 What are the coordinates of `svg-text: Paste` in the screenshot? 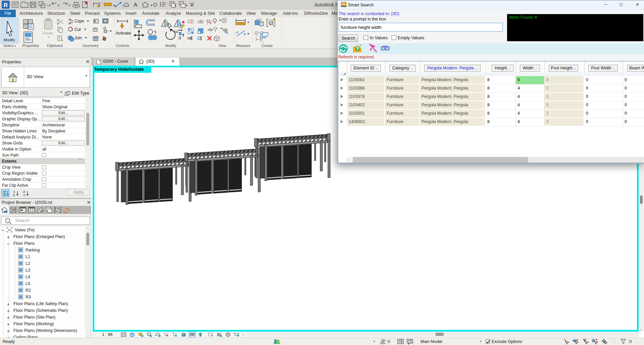 It's located at (48, 33).